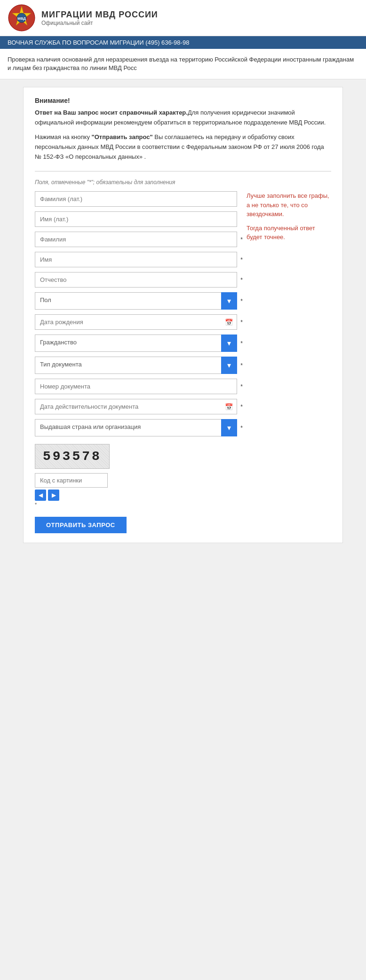 This screenshot has height=980, width=366. I want to click on doc-type-dropdown-btn, so click(229, 366).